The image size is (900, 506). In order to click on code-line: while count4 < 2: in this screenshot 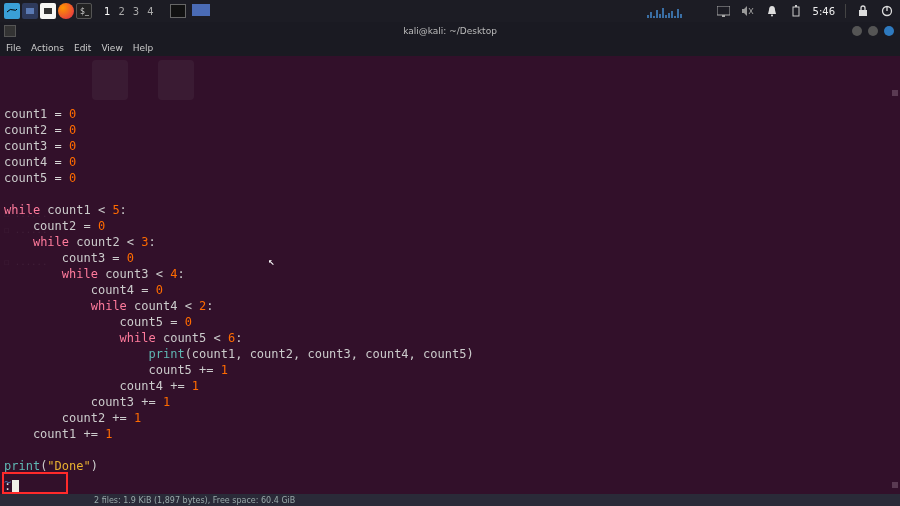, I will do `click(109, 306)`.